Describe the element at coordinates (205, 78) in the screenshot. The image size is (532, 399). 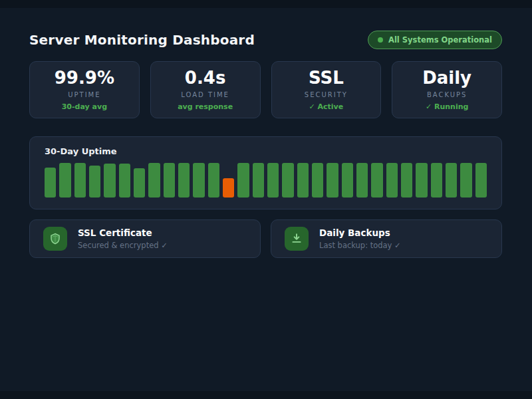
I see `stat-value: 0.4s` at that location.